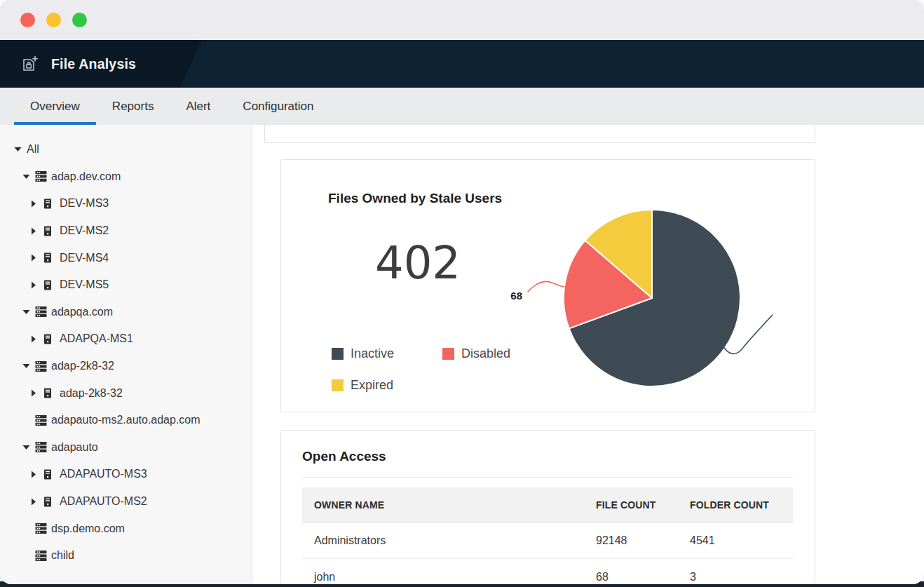 The width and height of the screenshot is (924, 587). What do you see at coordinates (126, 313) in the screenshot?
I see `tree-item-adapqa-com: adapqa.com` at bounding box center [126, 313].